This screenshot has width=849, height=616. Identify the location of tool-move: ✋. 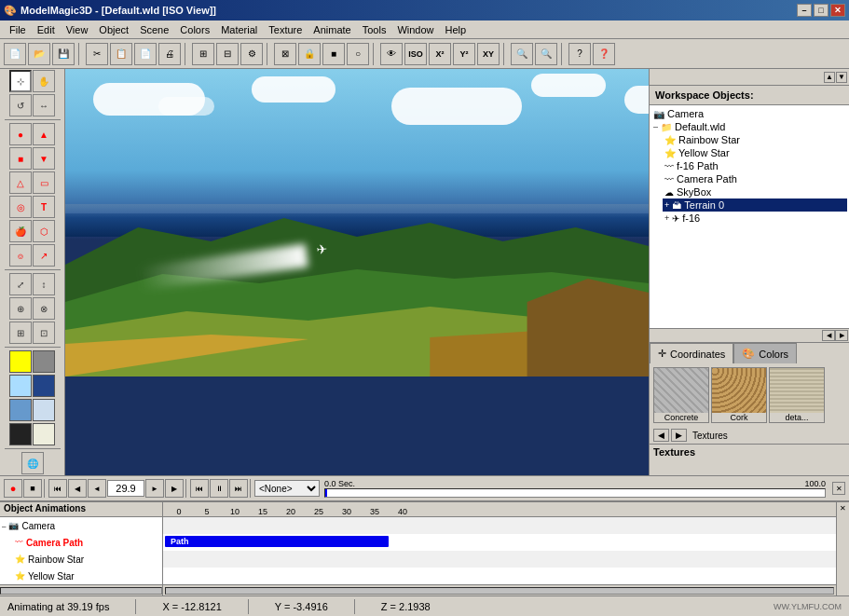
(44, 81).